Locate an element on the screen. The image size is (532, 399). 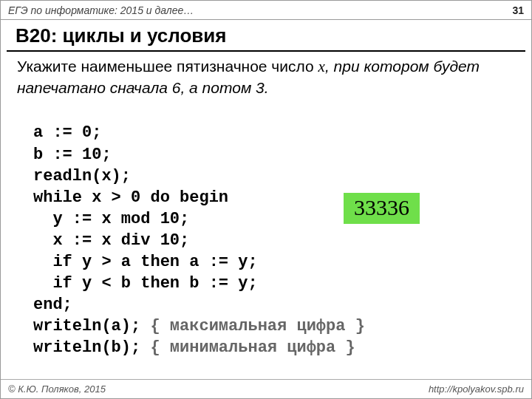
page-number: 31 is located at coordinates (518, 10).